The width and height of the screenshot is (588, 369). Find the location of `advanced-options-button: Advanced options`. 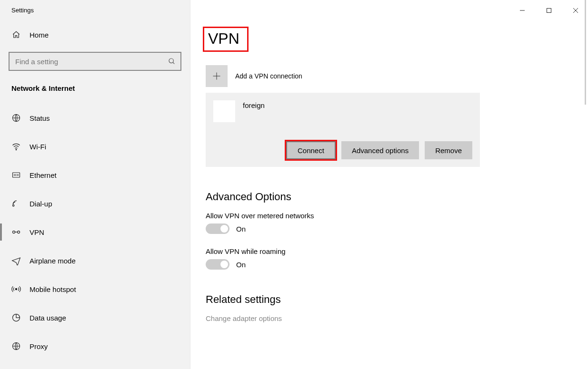

advanced-options-button: Advanced options is located at coordinates (380, 150).